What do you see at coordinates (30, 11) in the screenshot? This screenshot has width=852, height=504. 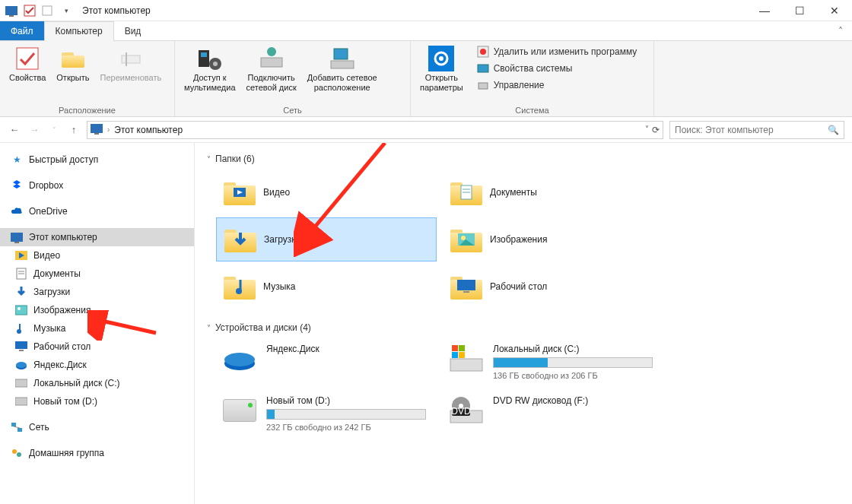 I see `properties-qat-icon` at bounding box center [30, 11].